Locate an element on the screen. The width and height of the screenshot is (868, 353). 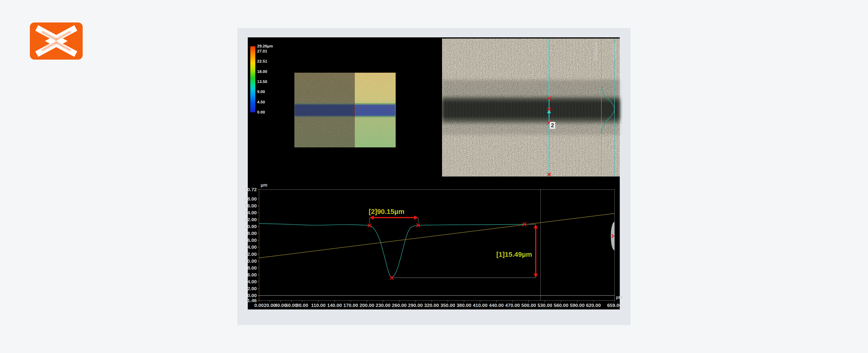
x-tick-label: 530.00 is located at coordinates (545, 305).